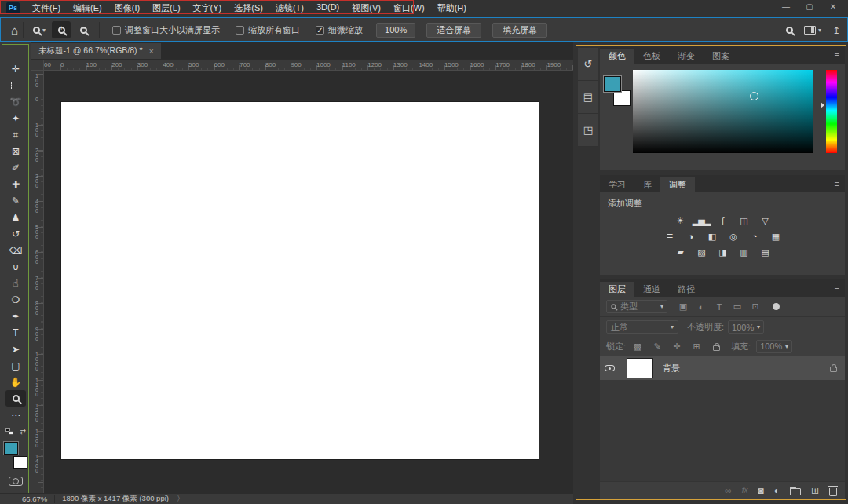  I want to click on adjustment-threshold: ◨, so click(722, 252).